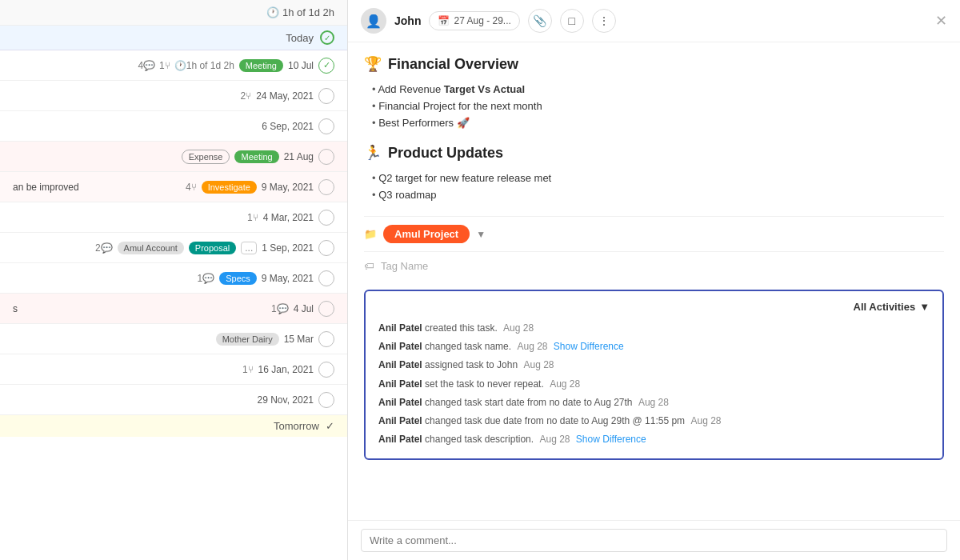 The image size is (960, 560). Describe the element at coordinates (654, 440) in the screenshot. I see `activity-line: Anil Patel changed task description. Aug…` at that location.